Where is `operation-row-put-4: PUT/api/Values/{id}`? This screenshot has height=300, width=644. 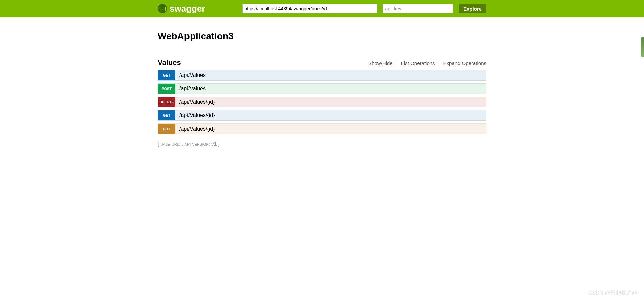 operation-row-put-4: PUT/api/Values/{id} is located at coordinates (322, 129).